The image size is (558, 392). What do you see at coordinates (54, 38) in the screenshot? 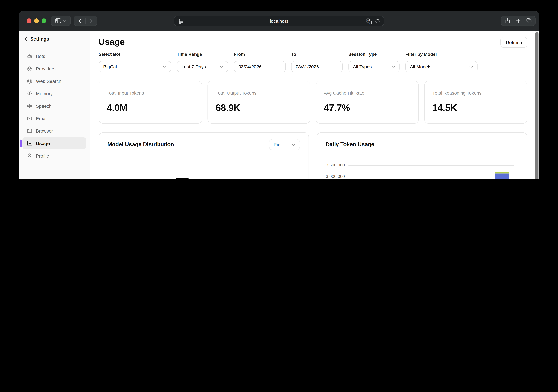
I see `sidebar-header: Settings` at bounding box center [54, 38].